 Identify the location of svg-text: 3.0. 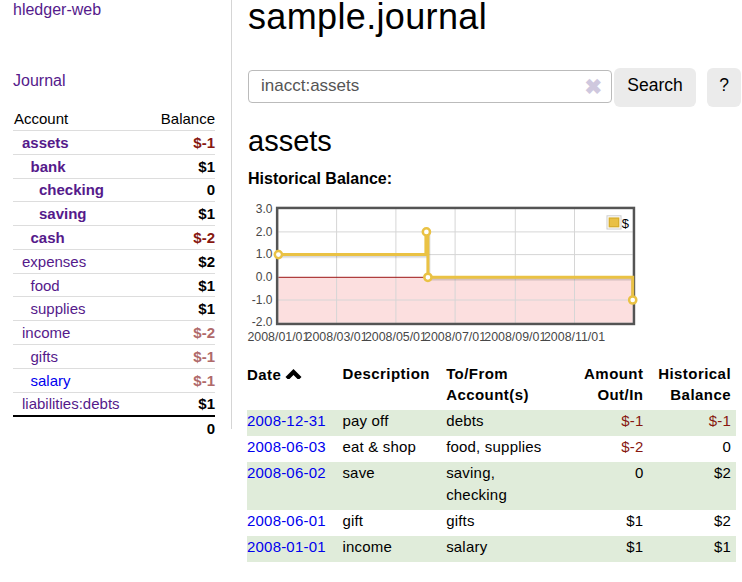
(264, 209).